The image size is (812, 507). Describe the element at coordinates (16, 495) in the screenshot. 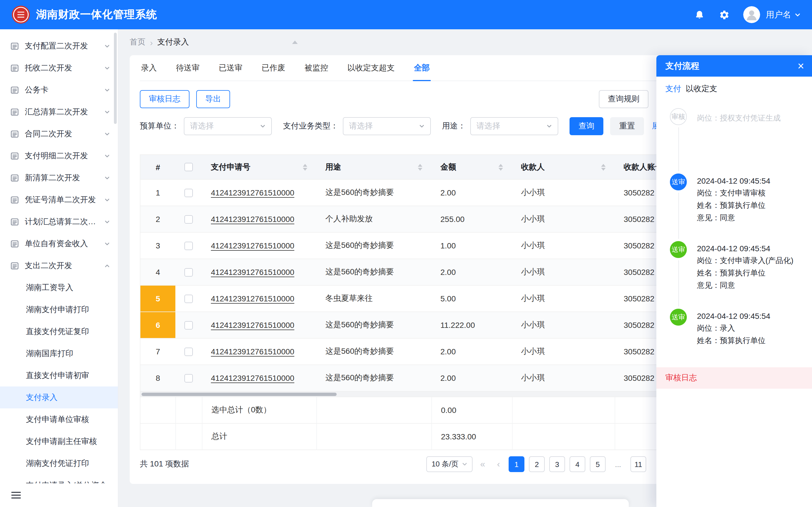

I see `collapse-menu-icon` at that location.